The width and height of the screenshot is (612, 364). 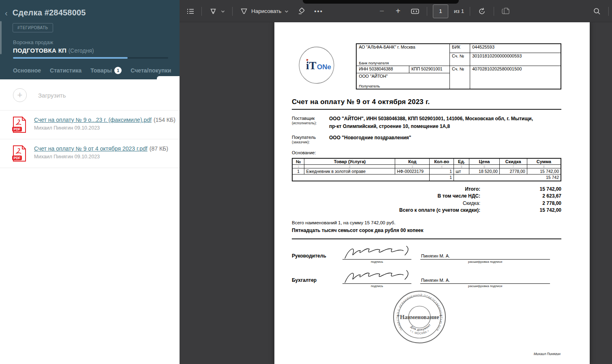 I want to click on items-table: № Товар (Услуга) Код Кол-во Ед. Цена Ски…, so click(x=426, y=170).